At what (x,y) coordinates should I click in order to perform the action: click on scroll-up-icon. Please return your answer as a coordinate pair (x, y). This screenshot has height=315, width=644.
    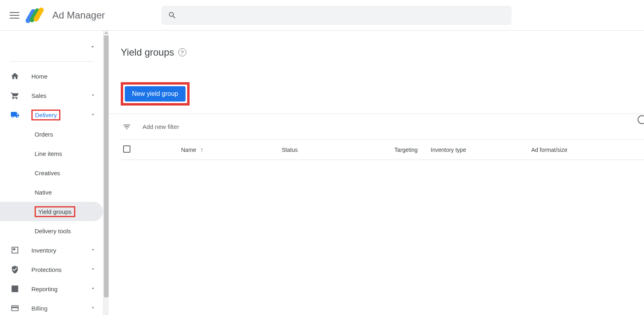
    Looking at the image, I should click on (106, 33).